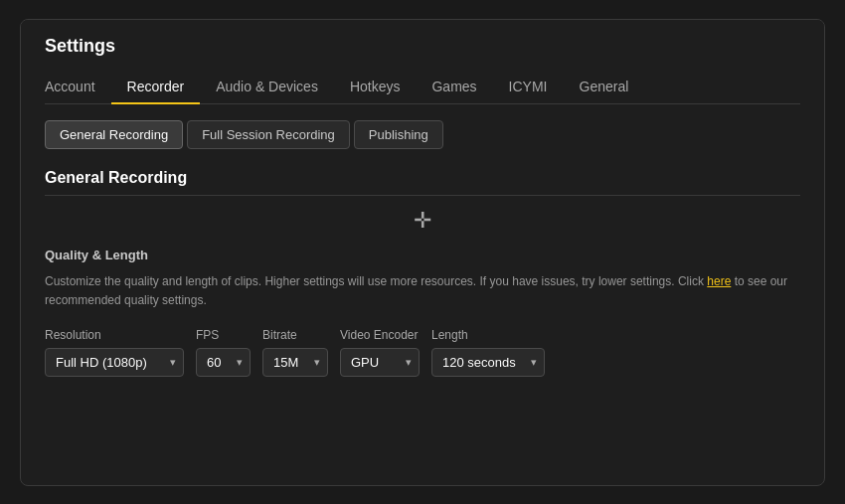  I want to click on crosshair-icon: ✛, so click(422, 221).